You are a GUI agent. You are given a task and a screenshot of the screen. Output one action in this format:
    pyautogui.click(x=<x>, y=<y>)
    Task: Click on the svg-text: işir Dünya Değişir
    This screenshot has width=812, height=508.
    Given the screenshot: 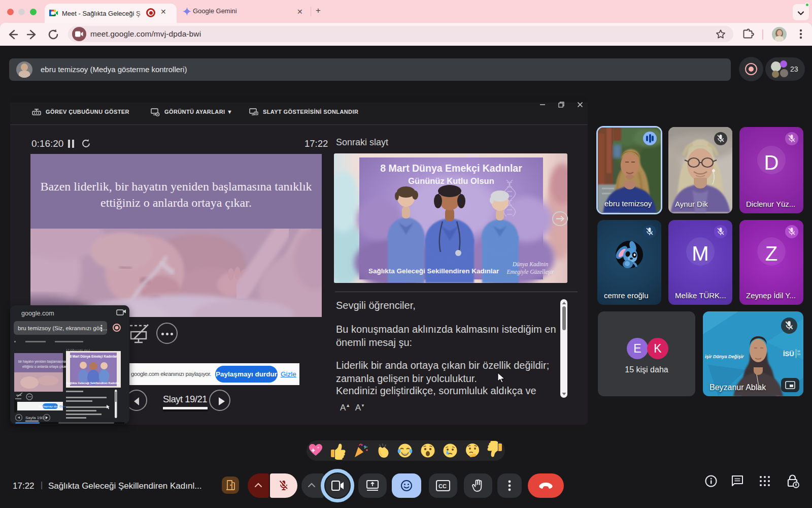 What is the action you would take?
    pyautogui.click(x=725, y=357)
    